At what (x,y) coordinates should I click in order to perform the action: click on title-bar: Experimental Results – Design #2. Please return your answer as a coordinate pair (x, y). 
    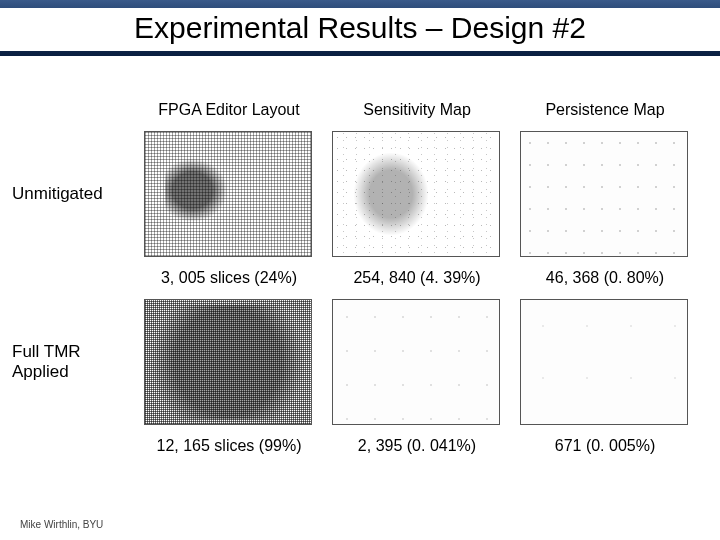
    Looking at the image, I should click on (360, 28).